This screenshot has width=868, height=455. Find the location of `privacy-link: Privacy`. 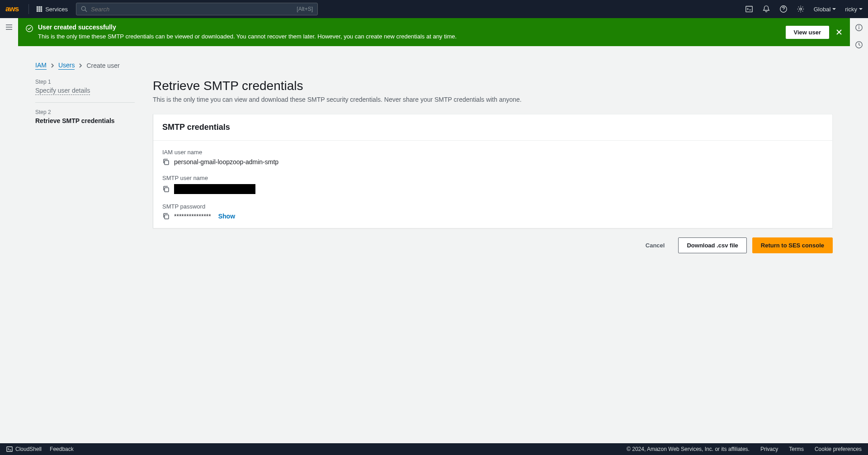

privacy-link: Privacy is located at coordinates (769, 449).